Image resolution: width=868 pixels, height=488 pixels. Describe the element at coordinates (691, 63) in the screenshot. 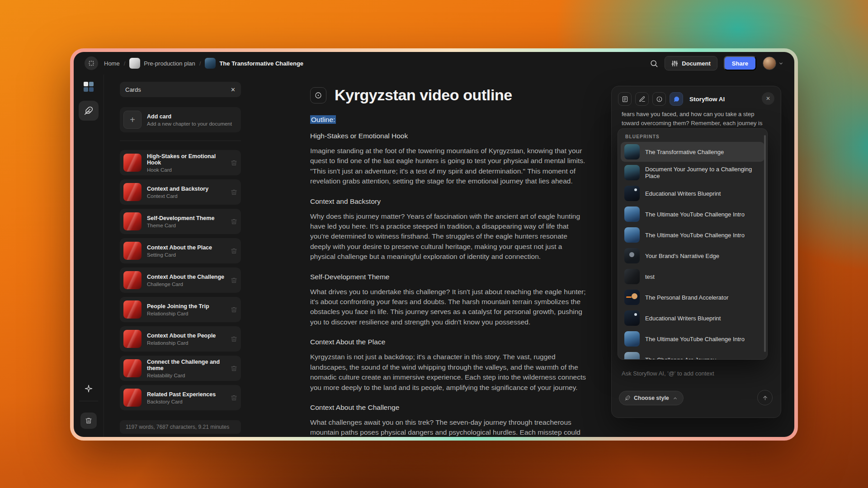

I see `document-mode-button: Document` at that location.